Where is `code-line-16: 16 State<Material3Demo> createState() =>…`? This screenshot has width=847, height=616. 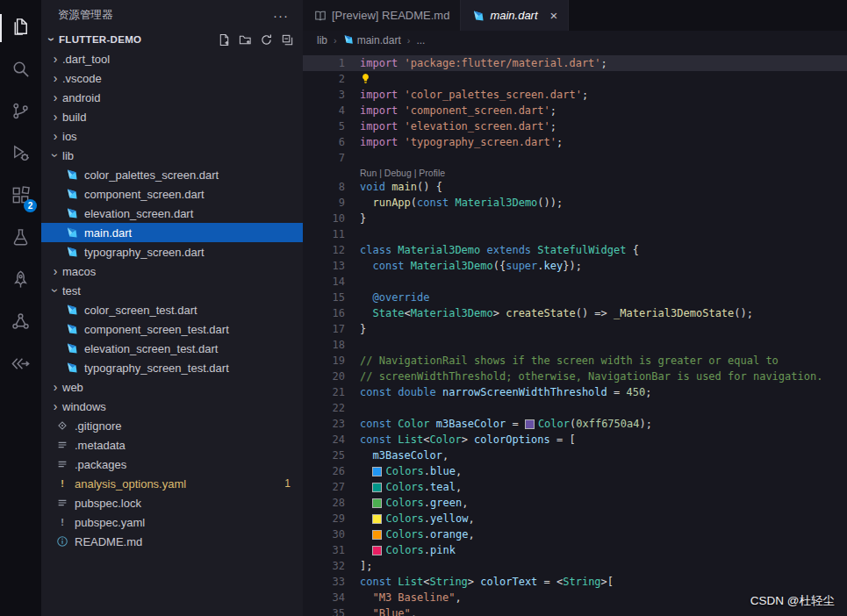
code-line-16: 16 State<Material3Demo> createState() =>… is located at coordinates (575, 313).